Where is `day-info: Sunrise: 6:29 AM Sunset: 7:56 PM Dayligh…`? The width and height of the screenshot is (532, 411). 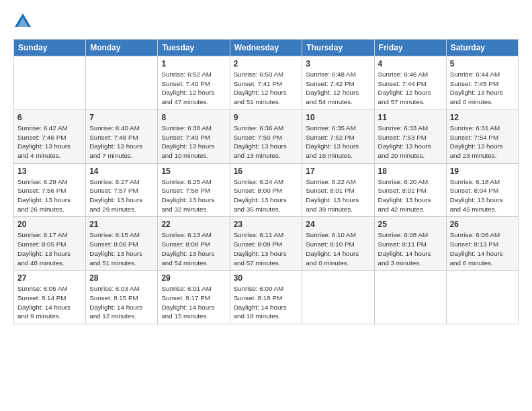
day-info: Sunrise: 6:29 AM Sunset: 7:56 PM Dayligh… is located at coordinates (50, 196).